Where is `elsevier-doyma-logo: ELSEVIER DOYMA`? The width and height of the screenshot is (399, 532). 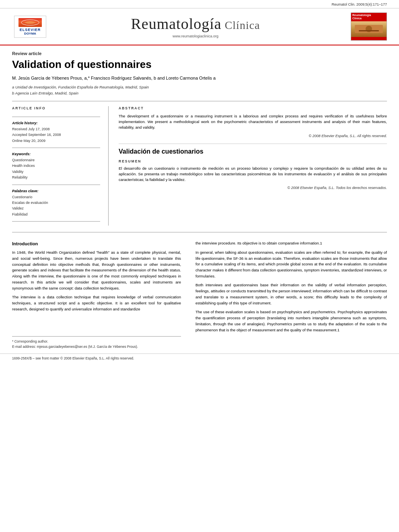
elsevier-doyma-logo: ELSEVIER DOYMA is located at coordinates (30, 27).